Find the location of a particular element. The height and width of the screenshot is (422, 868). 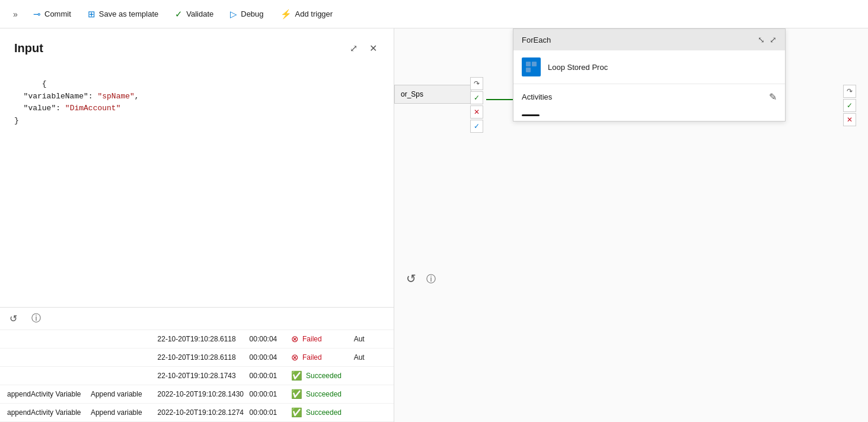

commit-button: ⊸ Commit is located at coordinates (52, 14).